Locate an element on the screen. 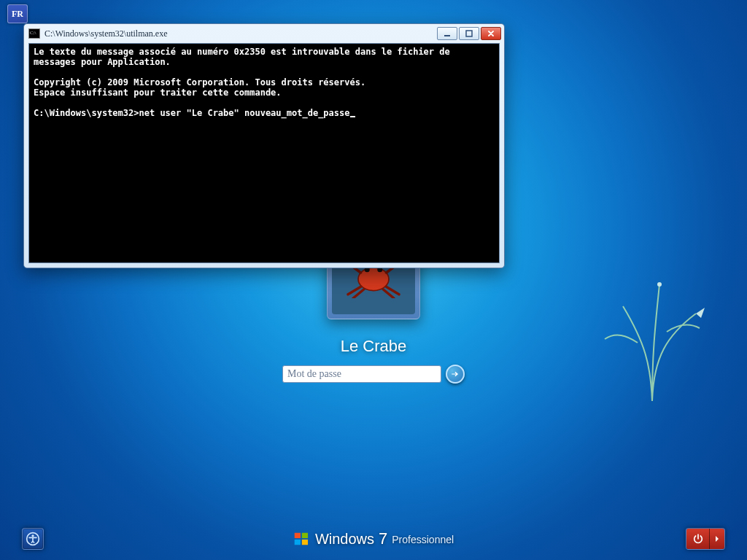  terminal-cursor is located at coordinates (353, 117).